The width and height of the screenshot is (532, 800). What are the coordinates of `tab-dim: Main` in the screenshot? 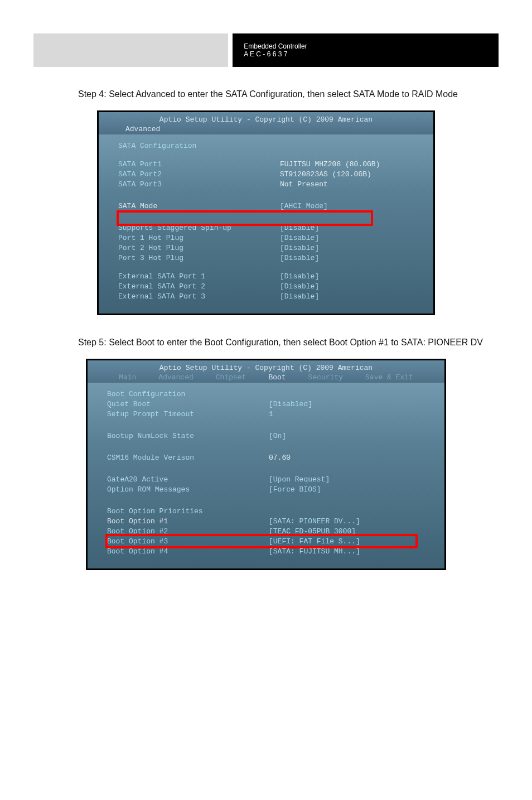 It's located at (127, 377).